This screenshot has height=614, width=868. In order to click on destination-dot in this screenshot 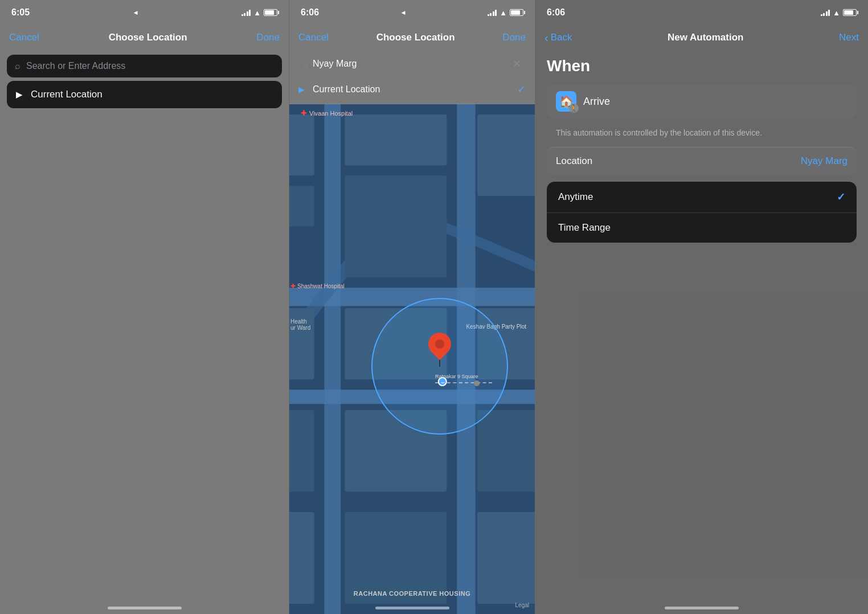, I will do `click(477, 383)`.